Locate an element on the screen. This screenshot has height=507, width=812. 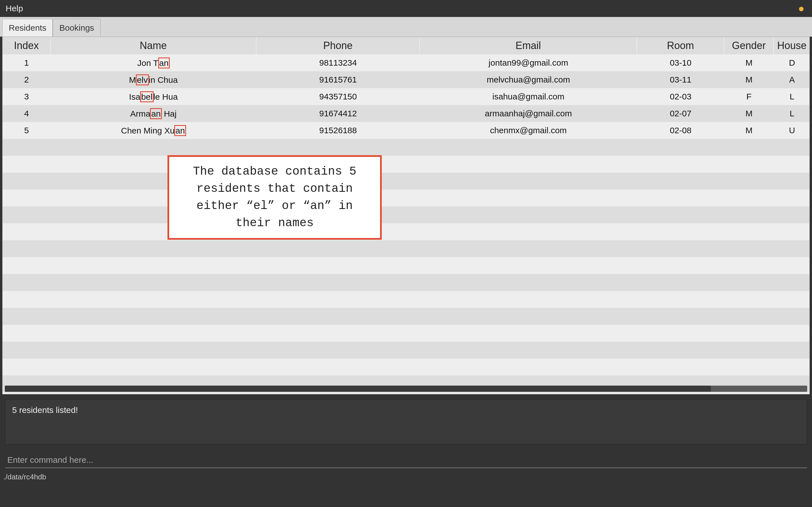
cell-house: D is located at coordinates (792, 63).